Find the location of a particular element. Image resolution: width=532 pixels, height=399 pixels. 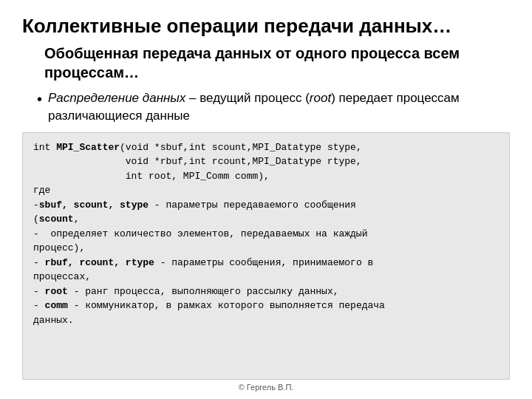

code-line-1: int MPI_Scatter(void *sbuf,int scount,MP… is located at coordinates (266, 148).